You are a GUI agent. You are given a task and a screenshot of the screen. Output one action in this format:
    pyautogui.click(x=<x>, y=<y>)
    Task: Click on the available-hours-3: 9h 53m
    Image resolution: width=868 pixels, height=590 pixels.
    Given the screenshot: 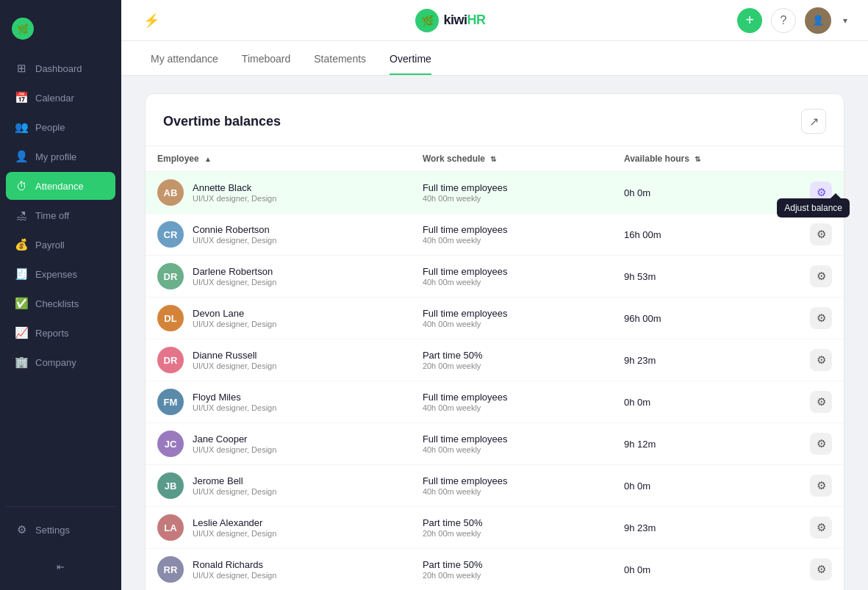 What is the action you would take?
    pyautogui.click(x=639, y=276)
    